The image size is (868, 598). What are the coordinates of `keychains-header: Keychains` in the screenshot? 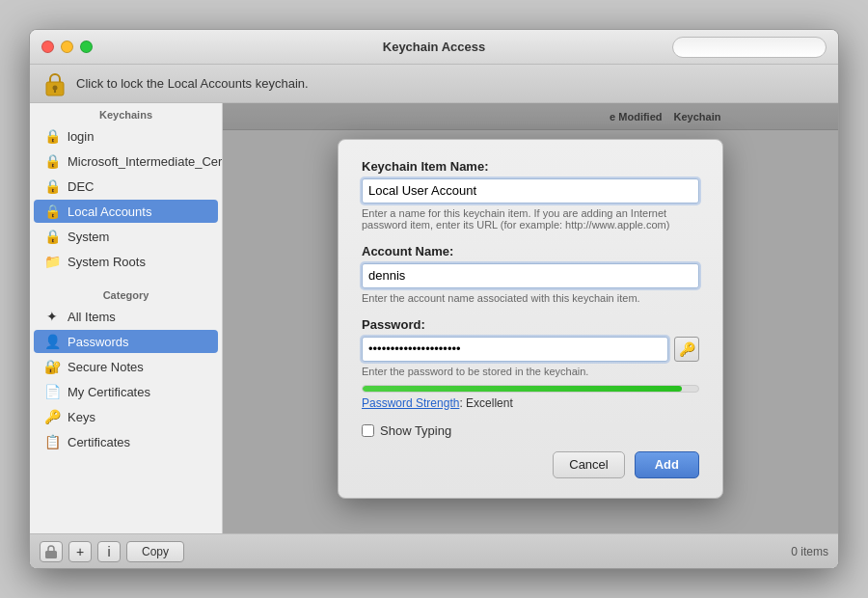 It's located at (125, 114).